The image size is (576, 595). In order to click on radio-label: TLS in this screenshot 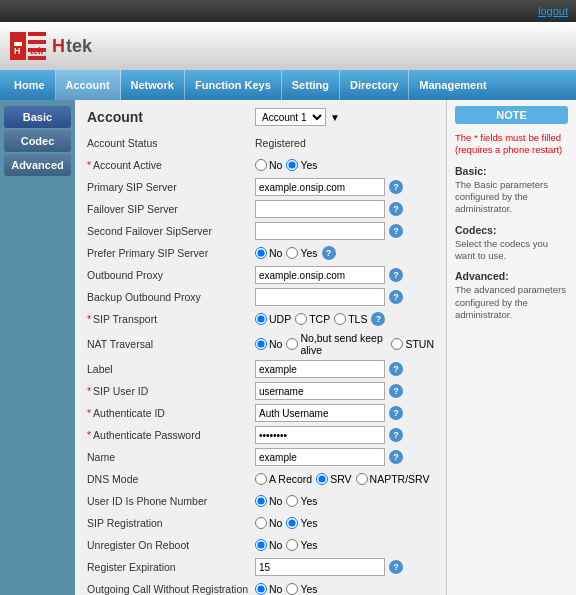, I will do `click(350, 319)`.